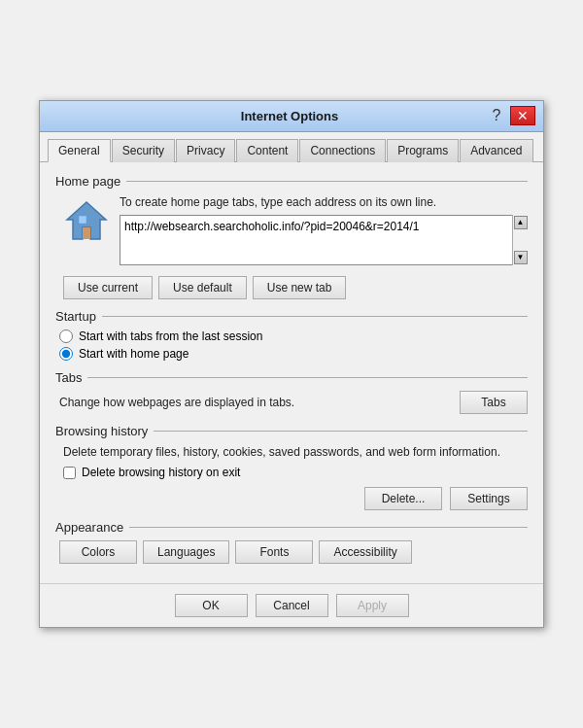 The width and height of the screenshot is (583, 728). I want to click on startup-label: Startup, so click(76, 317).